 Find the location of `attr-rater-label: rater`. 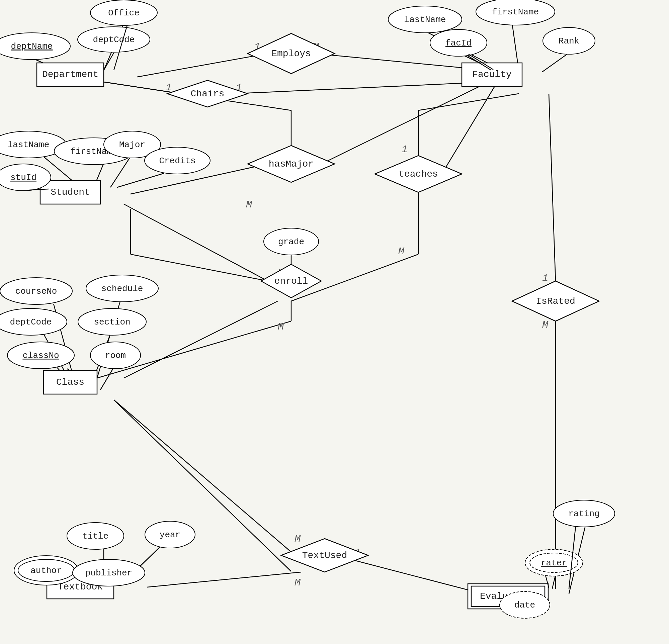

attr-rater-label: rater is located at coordinates (554, 563).